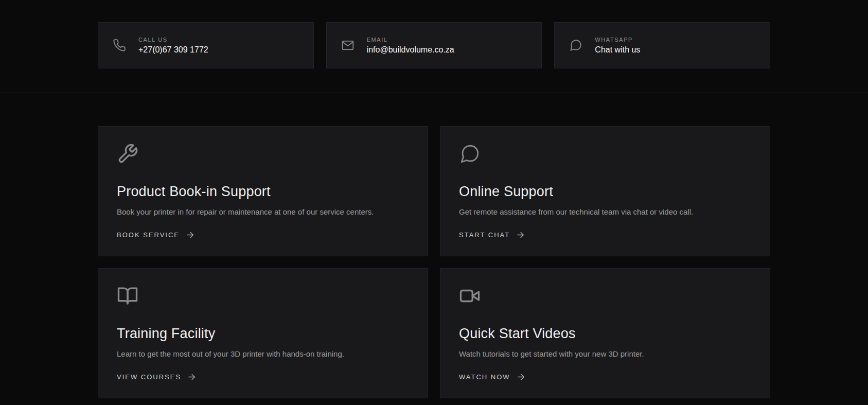  What do you see at coordinates (662, 45) in the screenshot?
I see `contact-card-whatsapp: WHATSAPP Chat with us` at bounding box center [662, 45].